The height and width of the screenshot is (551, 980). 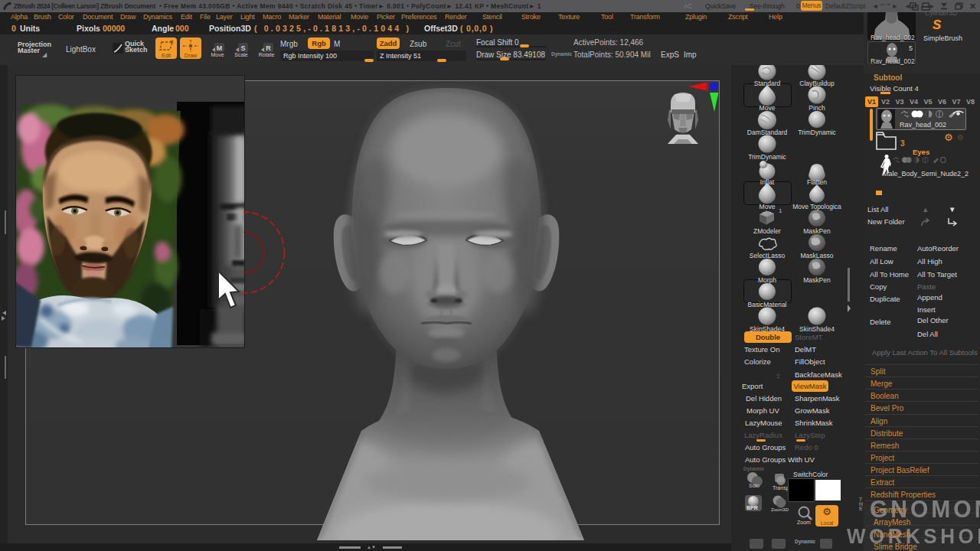 What do you see at coordinates (220, 48) in the screenshot?
I see `svg-text: M` at bounding box center [220, 48].